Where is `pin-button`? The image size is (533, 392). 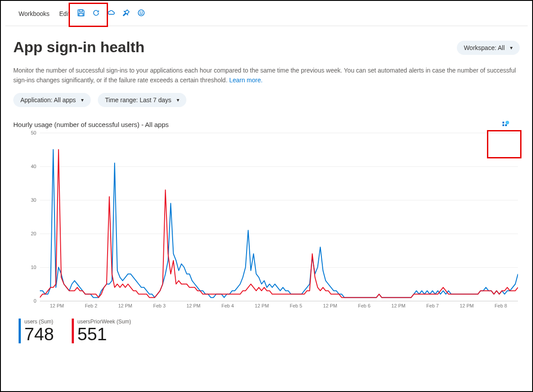 pin-button is located at coordinates (126, 14).